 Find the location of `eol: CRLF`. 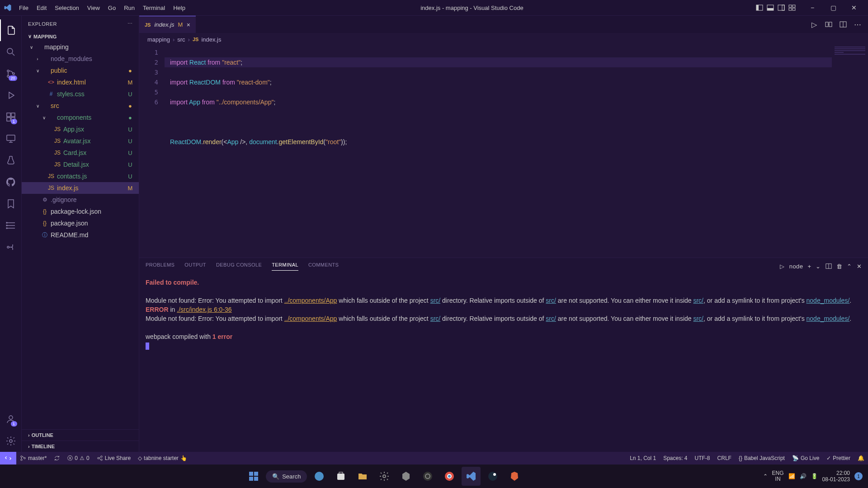

eol: CRLF is located at coordinates (724, 458).